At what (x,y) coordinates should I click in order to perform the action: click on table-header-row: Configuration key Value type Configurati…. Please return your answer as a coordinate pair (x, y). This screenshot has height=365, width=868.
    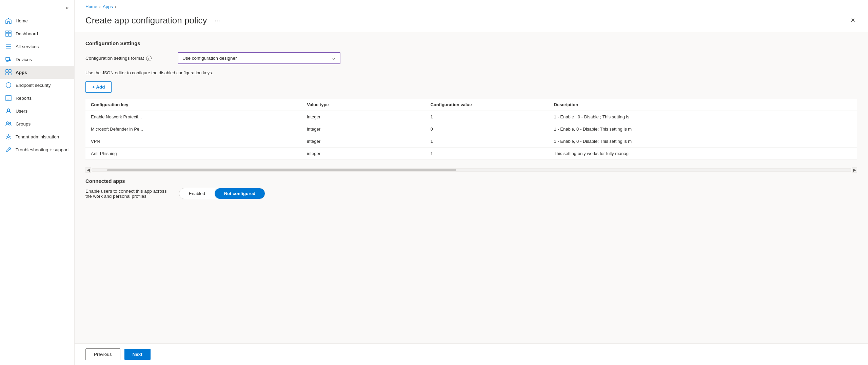
    Looking at the image, I should click on (471, 105).